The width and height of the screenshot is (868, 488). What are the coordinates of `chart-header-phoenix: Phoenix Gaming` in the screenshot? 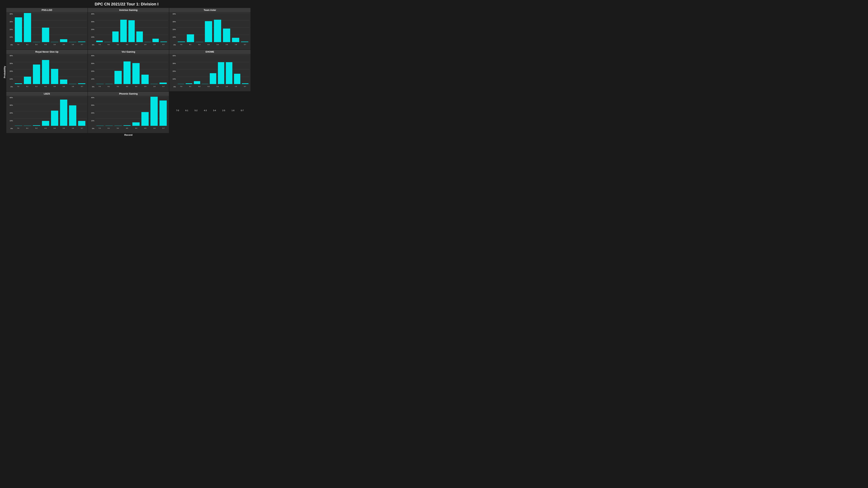 It's located at (129, 94).